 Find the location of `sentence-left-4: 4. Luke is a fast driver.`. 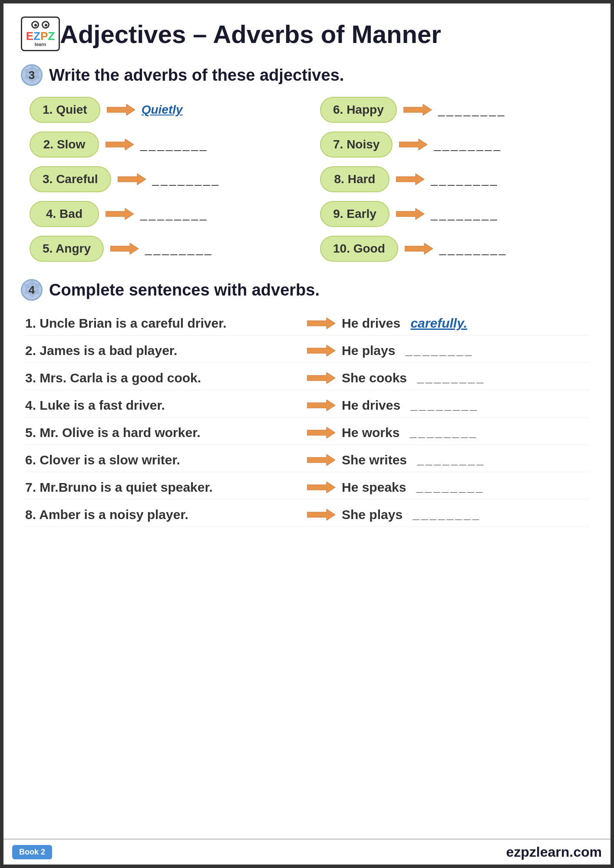

sentence-left-4: 4. Luke is a fast driver. is located at coordinates (166, 405).